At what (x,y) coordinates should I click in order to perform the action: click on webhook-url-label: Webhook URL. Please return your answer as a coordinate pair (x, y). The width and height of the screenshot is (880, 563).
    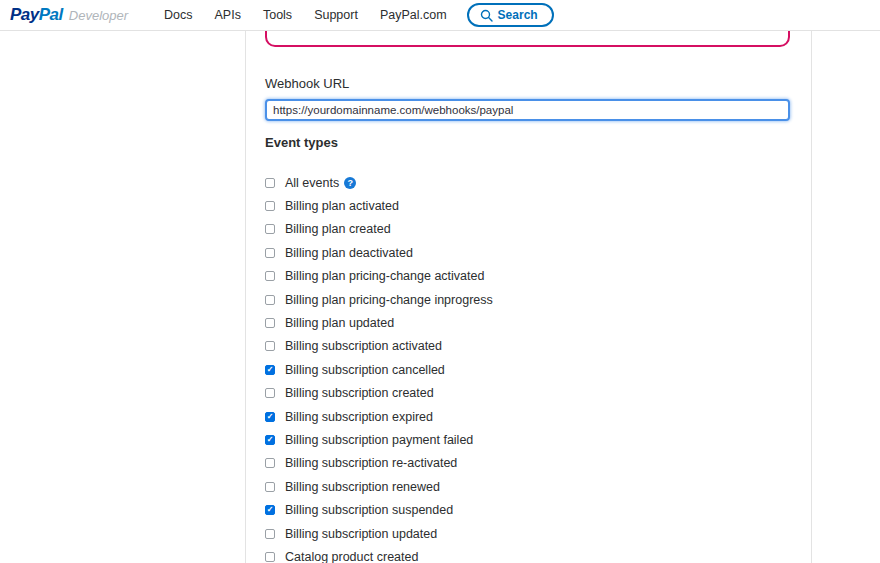
    Looking at the image, I should click on (528, 84).